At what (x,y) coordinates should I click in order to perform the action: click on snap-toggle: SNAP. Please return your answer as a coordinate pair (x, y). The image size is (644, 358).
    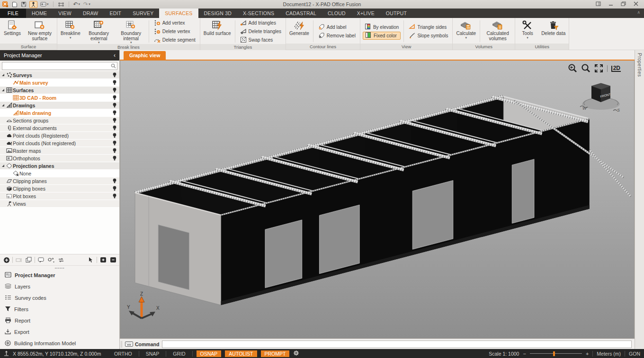
    Looking at the image, I should click on (152, 354).